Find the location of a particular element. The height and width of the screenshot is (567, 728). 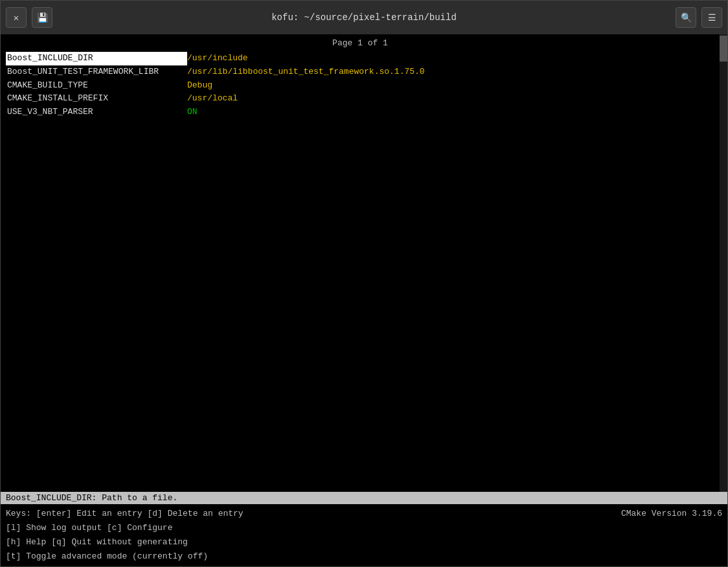

titlebar: ✕ 💾 kofu: ~/source/pixel-terrain/build 🔍… is located at coordinates (364, 17).